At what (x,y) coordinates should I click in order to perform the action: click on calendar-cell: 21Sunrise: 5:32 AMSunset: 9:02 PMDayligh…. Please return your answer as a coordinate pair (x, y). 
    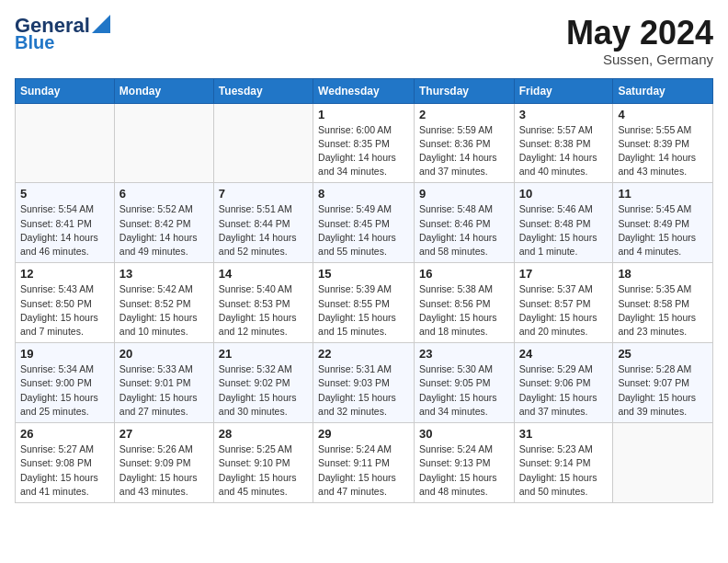
    Looking at the image, I should click on (263, 383).